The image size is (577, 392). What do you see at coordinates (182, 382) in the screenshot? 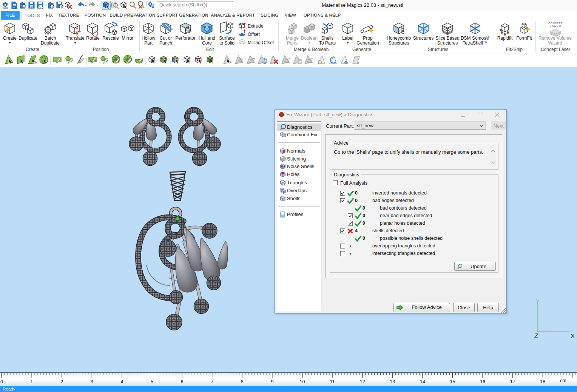
I see `svg-text: 6` at bounding box center [182, 382].